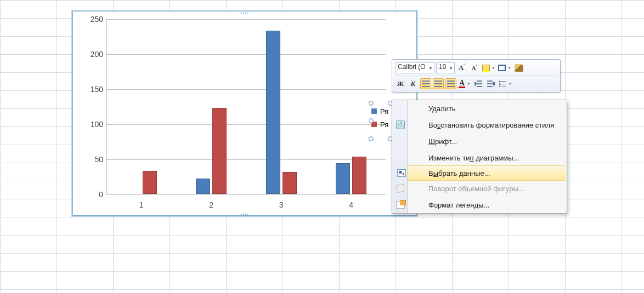  Describe the element at coordinates (142, 205) in the screenshot. I see `x-axis-tick: 1` at that location.